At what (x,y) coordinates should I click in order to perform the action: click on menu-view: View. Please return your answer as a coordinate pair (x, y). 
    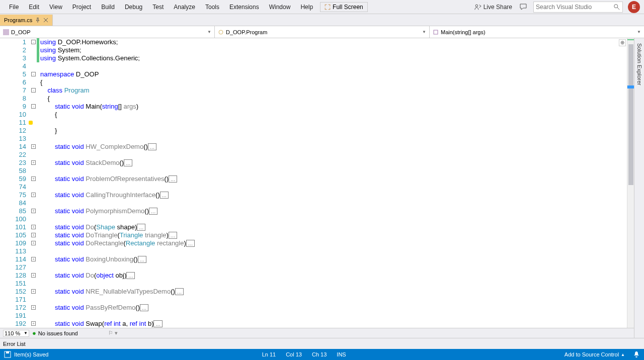
    Looking at the image, I should click on (56, 7).